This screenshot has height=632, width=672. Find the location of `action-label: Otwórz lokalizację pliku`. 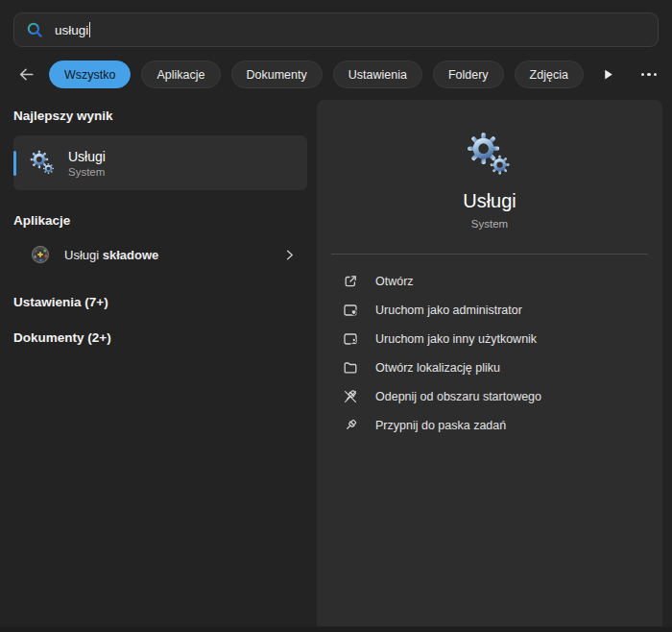

action-label: Otwórz lokalizację pliku is located at coordinates (438, 368).